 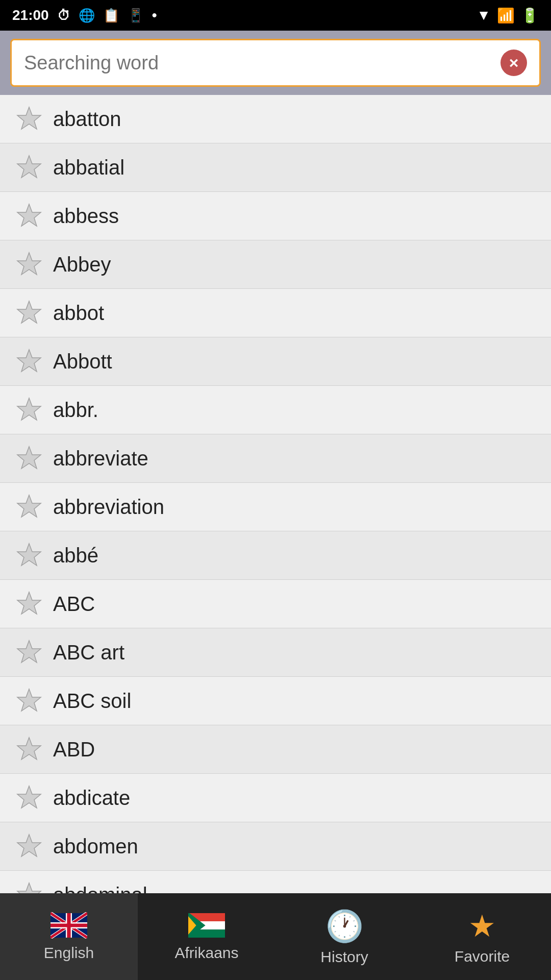 What do you see at coordinates (87, 119) in the screenshot?
I see `word-label: abatton` at bounding box center [87, 119].